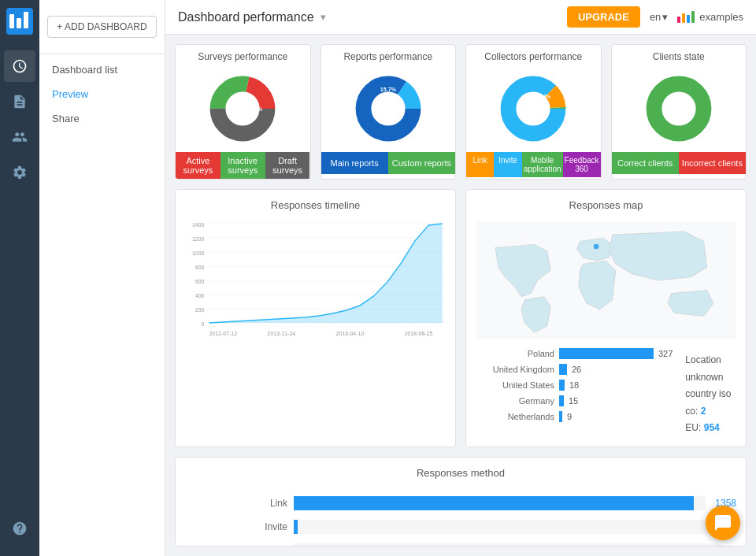 The width and height of the screenshot is (756, 556). What do you see at coordinates (721, 17) in the screenshot?
I see `examples-label: examples` at bounding box center [721, 17].